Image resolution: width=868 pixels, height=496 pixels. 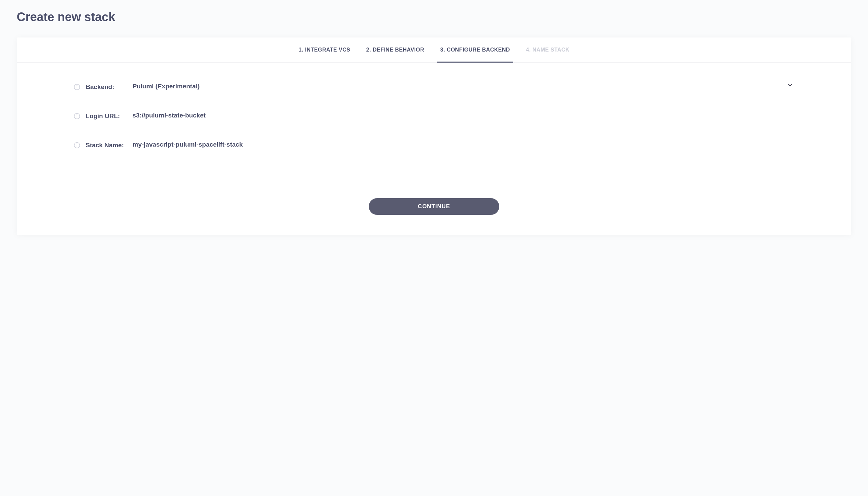 I want to click on button-row: CONTINUE, so click(x=434, y=206).